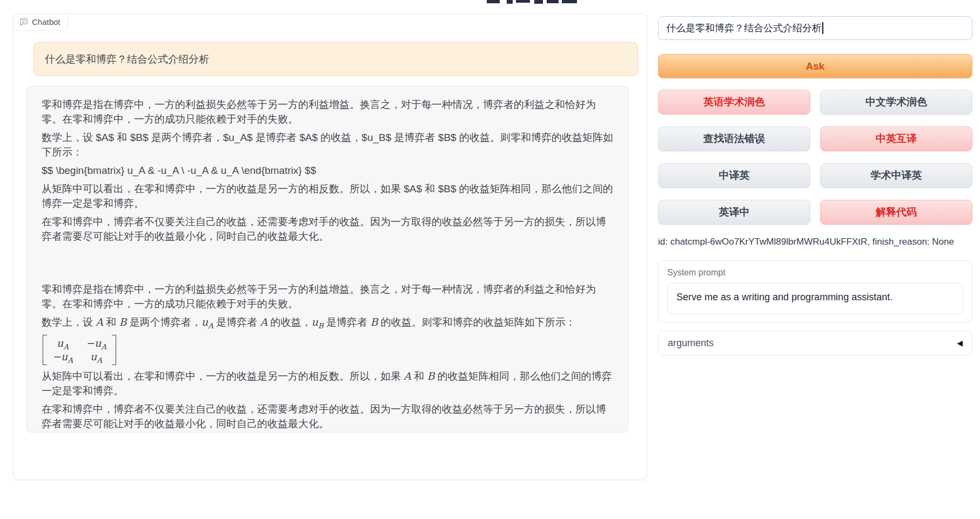  Describe the element at coordinates (327, 296) in the screenshot. I see `bot-paragraph-1-repeat: 零和博弈是指在博弈中，一方的利益损失必然等于另一方的利益增益。换言之，对于每一种…` at that location.